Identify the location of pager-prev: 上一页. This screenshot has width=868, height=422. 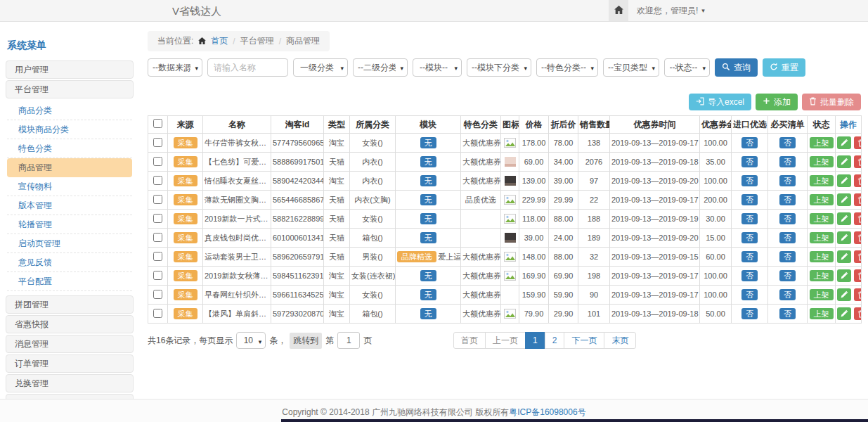
(505, 340).